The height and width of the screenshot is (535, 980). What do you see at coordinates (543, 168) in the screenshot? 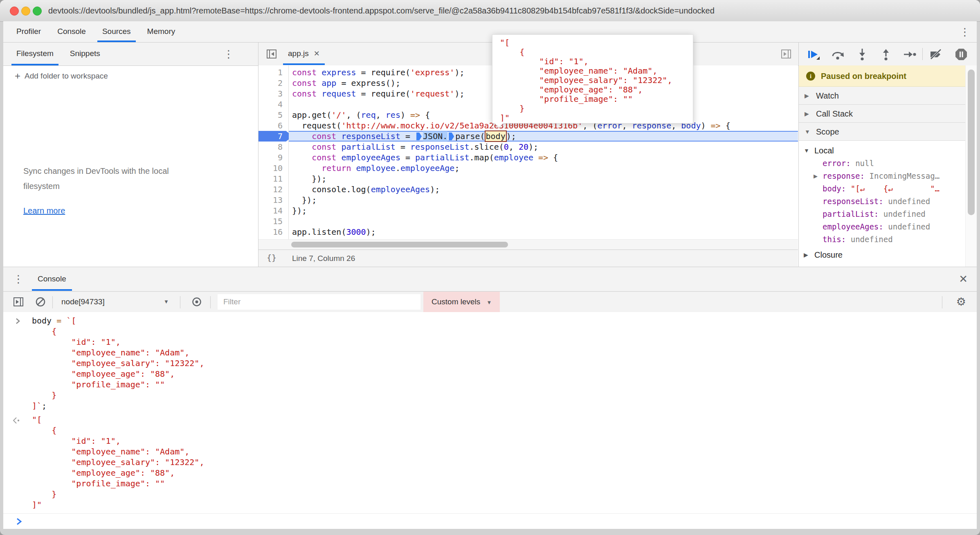
I see `code-line: return employee.employeeAge;` at bounding box center [543, 168].